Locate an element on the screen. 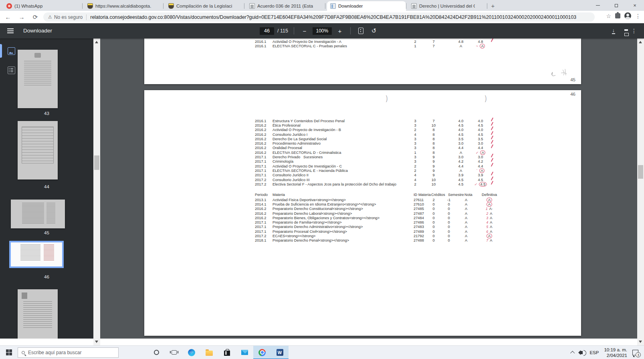 This screenshot has width=644, height=359. sidebar-scrollbar is located at coordinates (97, 192).